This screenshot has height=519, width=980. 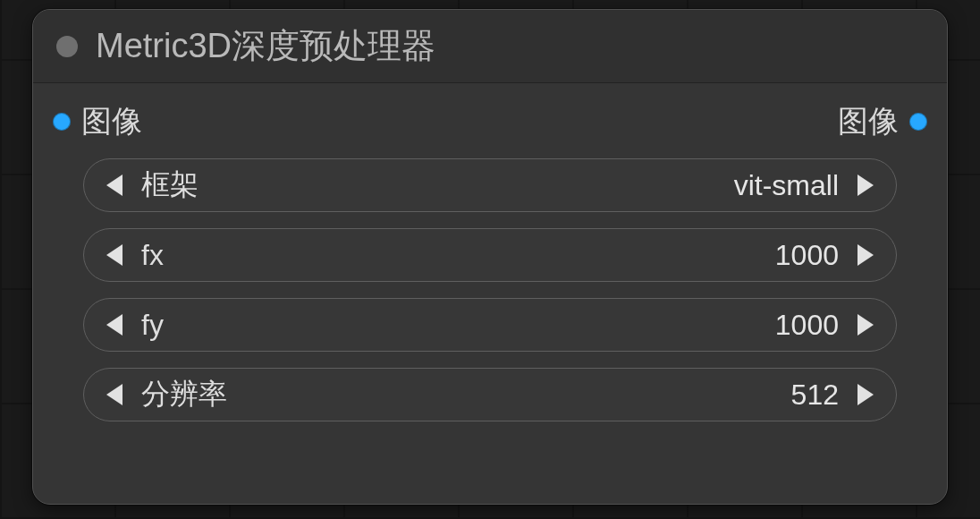 I want to click on param-row-fy: fy 1000, so click(x=490, y=325).